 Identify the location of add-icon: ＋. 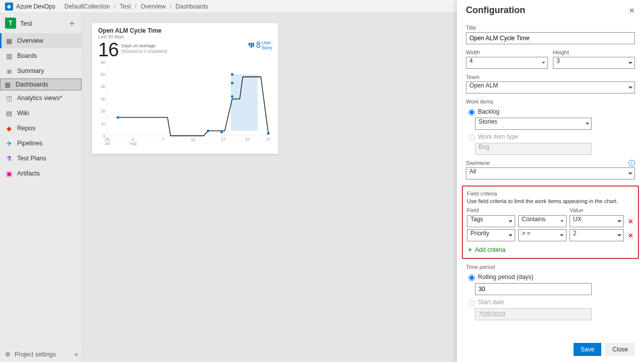
(72, 23).